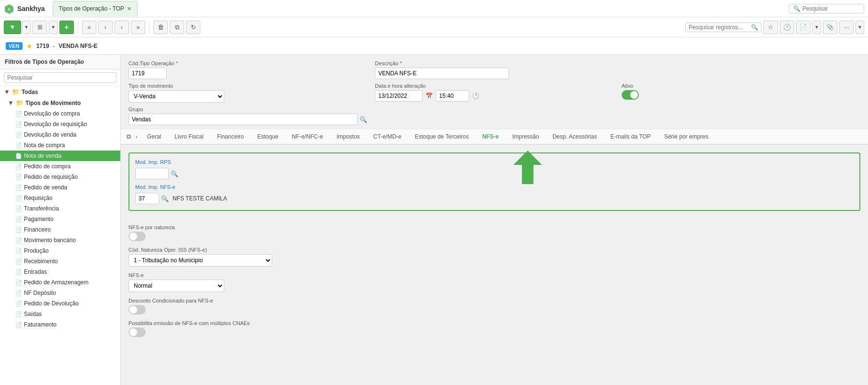 The width and height of the screenshot is (868, 385). Describe the element at coordinates (129, 9) in the screenshot. I see `tab-close-icon: ✕` at that location.